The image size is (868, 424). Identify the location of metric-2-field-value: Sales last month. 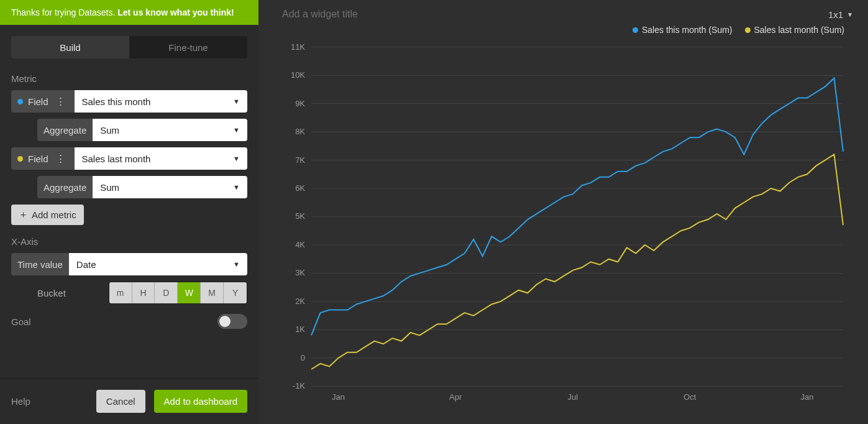
(117, 159).